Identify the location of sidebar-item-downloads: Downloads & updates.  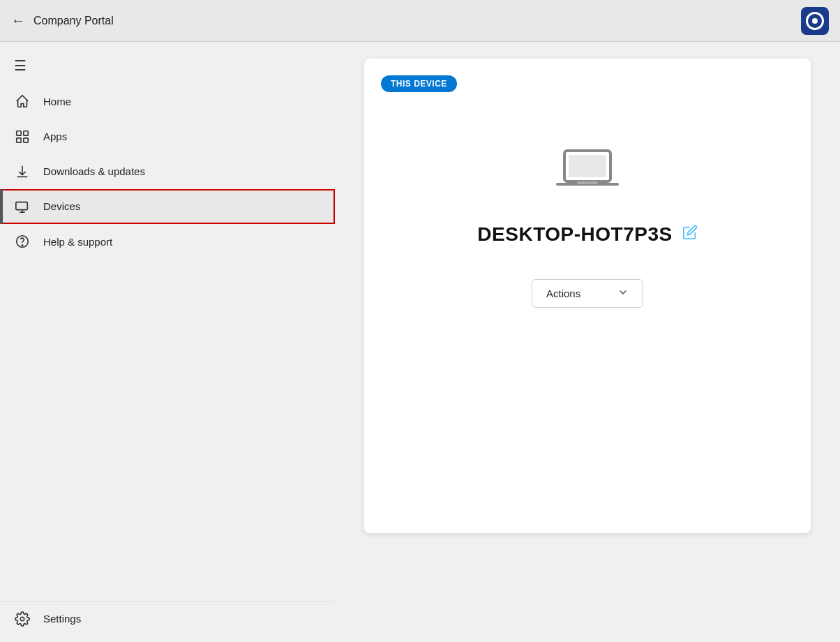
(167, 172).